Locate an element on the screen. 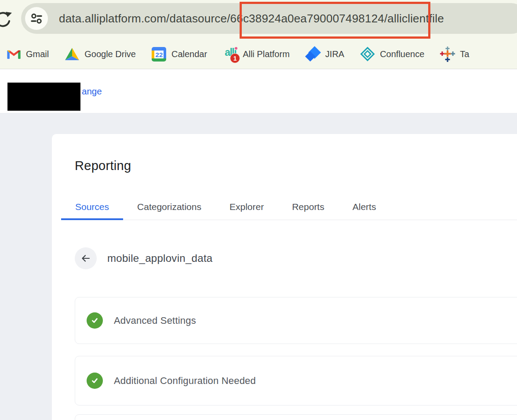  section-card-advanced-settings: Advanced Settings is located at coordinates (296, 321).